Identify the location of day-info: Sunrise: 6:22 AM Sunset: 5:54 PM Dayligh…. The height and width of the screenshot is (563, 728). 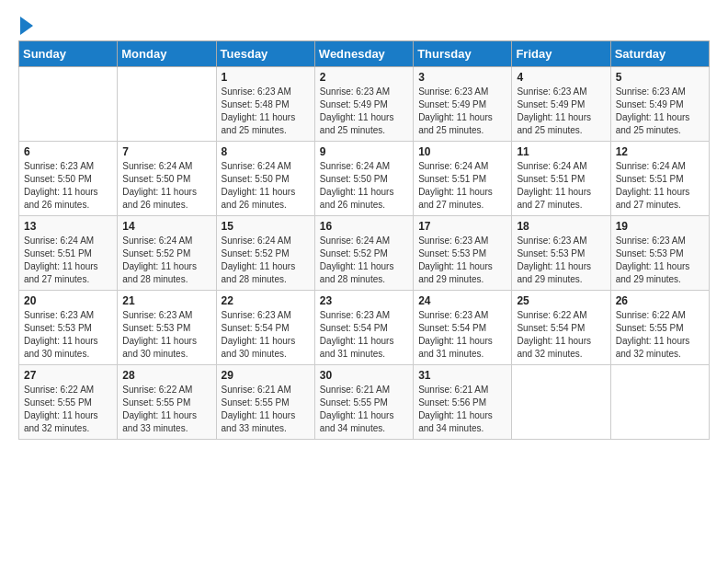
(561, 335).